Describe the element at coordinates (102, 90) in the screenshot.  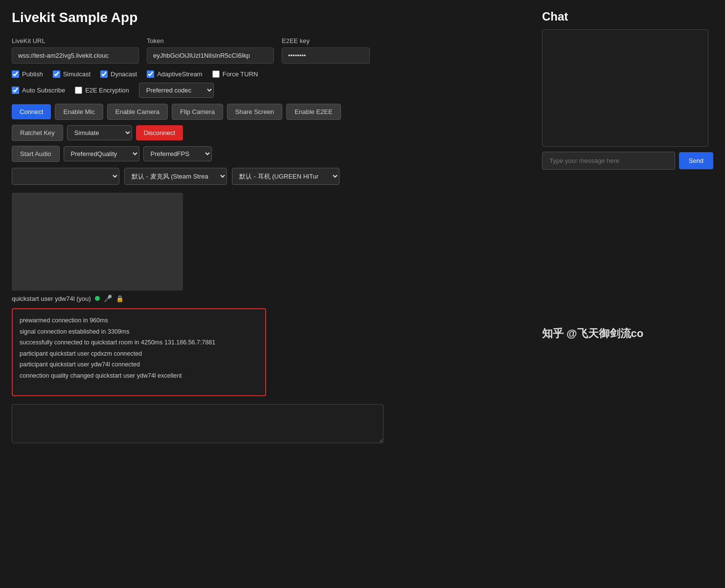
I see `e2e-encryption-checkbox-item: E2E Encryption` at that location.